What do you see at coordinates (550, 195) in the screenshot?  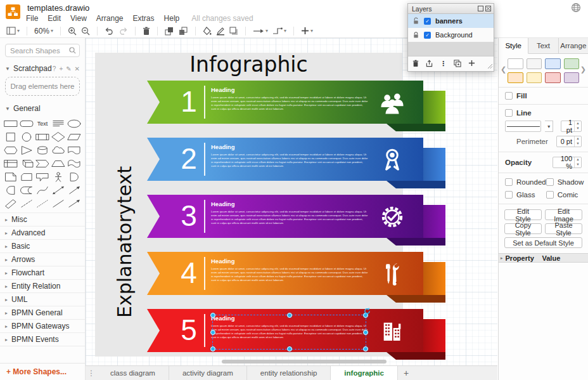 I see `comic-checkbox` at bounding box center [550, 195].